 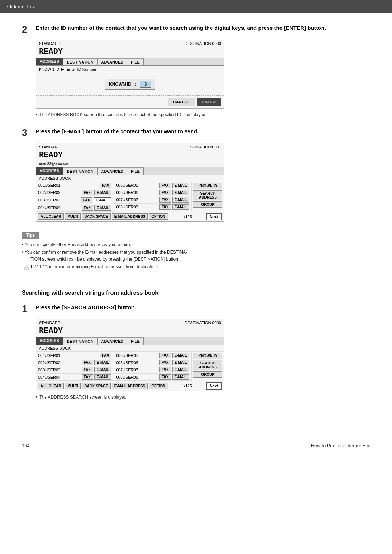 What do you see at coordinates (130, 216) in the screenshot?
I see `email-address-button: E-MAIL ADDRESS` at bounding box center [130, 216].